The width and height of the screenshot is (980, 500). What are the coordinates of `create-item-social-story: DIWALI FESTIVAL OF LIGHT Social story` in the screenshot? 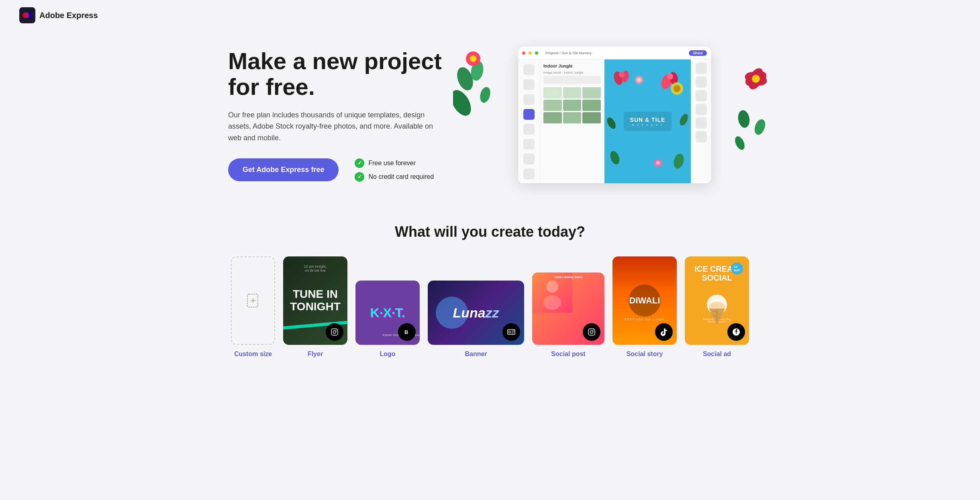 It's located at (645, 307).